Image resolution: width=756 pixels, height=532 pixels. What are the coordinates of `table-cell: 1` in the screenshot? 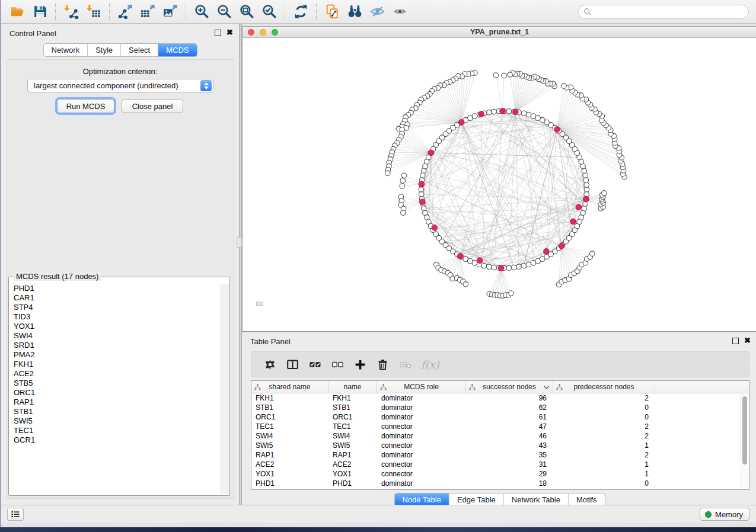 It's located at (604, 474).